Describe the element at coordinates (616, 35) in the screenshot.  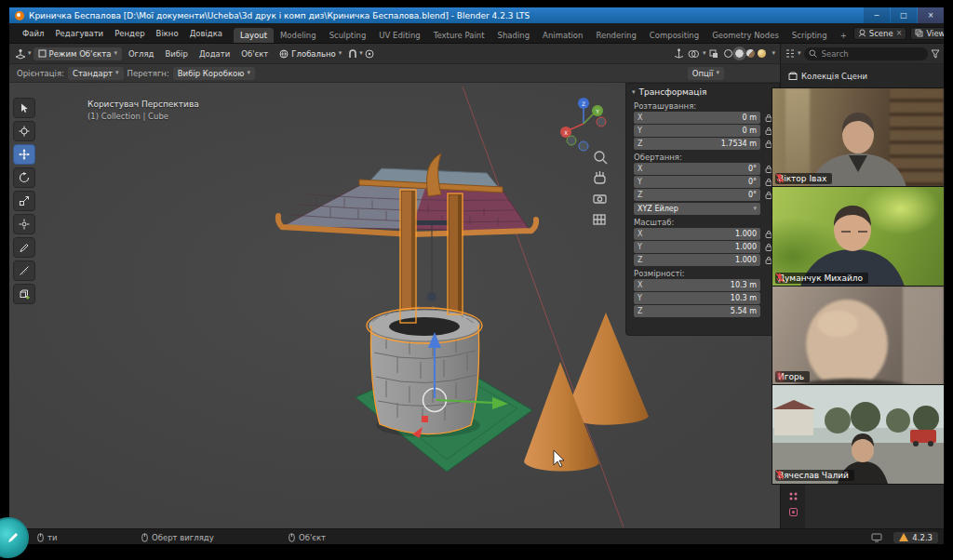
I see `tab-rendering: Rendering` at that location.